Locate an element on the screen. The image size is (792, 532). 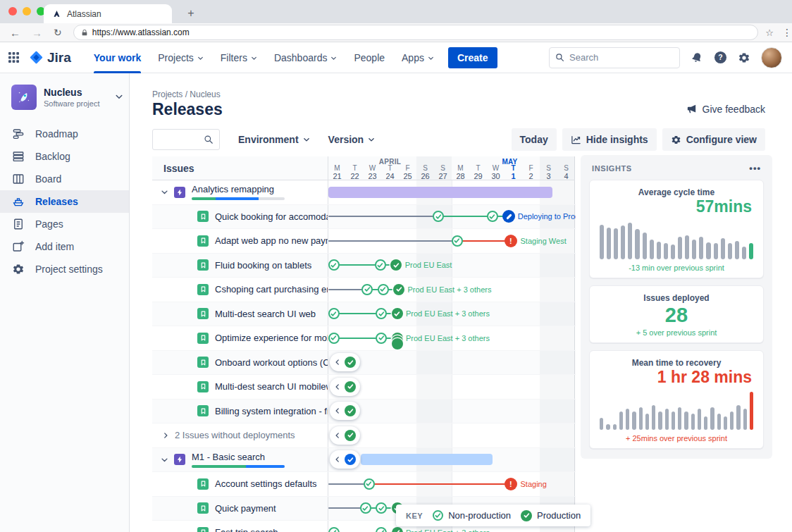
browser-menu-icon: ⋮ is located at coordinates (787, 32).